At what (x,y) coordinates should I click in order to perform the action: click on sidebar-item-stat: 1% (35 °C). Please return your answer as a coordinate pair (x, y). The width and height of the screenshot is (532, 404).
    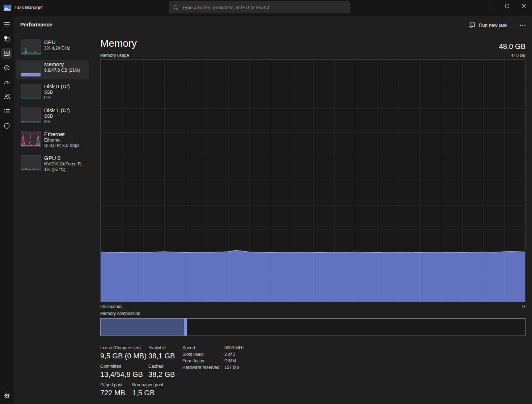
    Looking at the image, I should click on (64, 169).